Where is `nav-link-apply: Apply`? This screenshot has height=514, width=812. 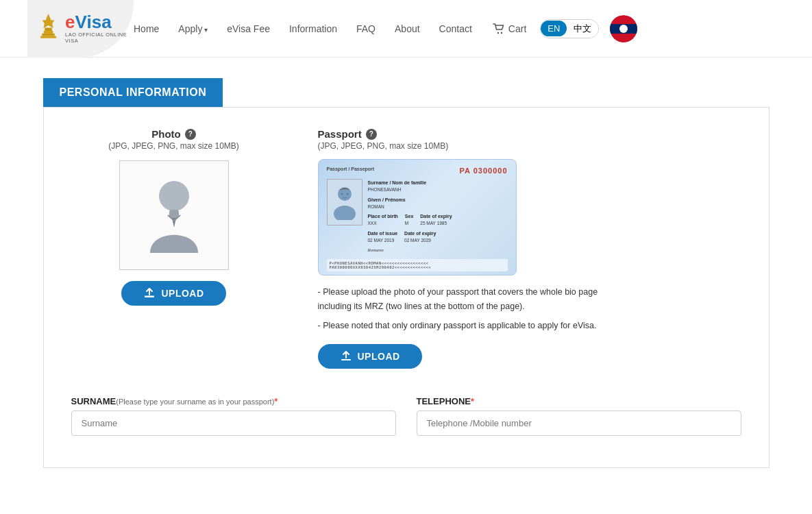
nav-link-apply: Apply is located at coordinates (193, 29).